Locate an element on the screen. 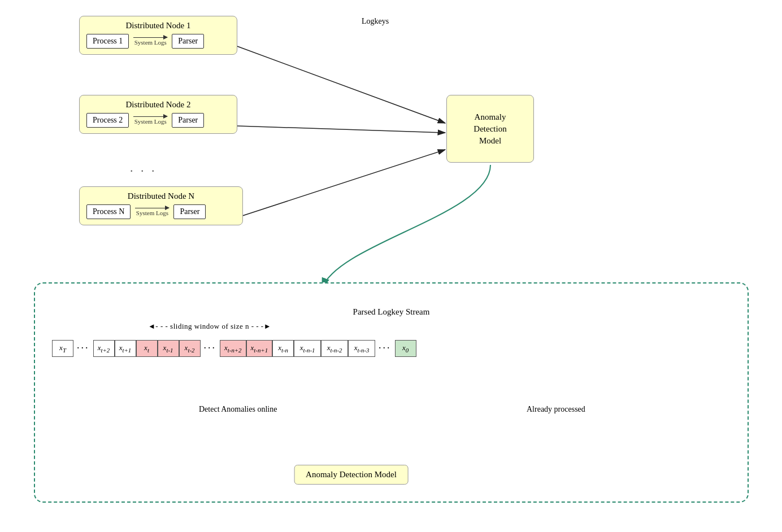 The image size is (782, 532). node2-title: Distributed Node 2 is located at coordinates (158, 105).